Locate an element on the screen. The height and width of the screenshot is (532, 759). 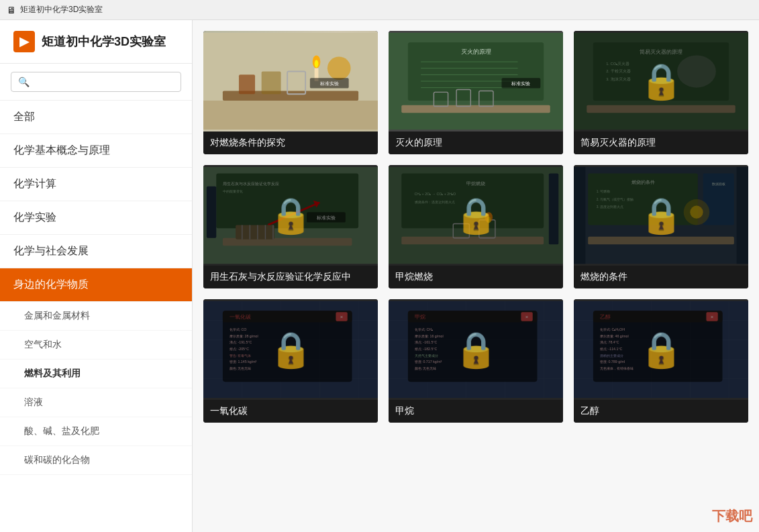
card-thumb-1: 标准实验 is located at coordinates (291, 81).